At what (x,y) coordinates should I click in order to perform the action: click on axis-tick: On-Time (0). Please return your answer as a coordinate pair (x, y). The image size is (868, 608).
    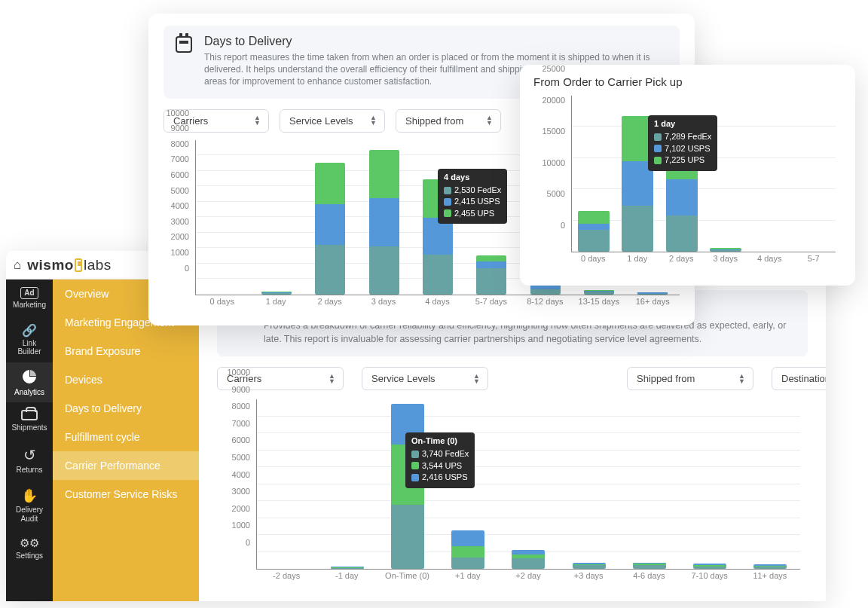
    Looking at the image, I should click on (407, 579).